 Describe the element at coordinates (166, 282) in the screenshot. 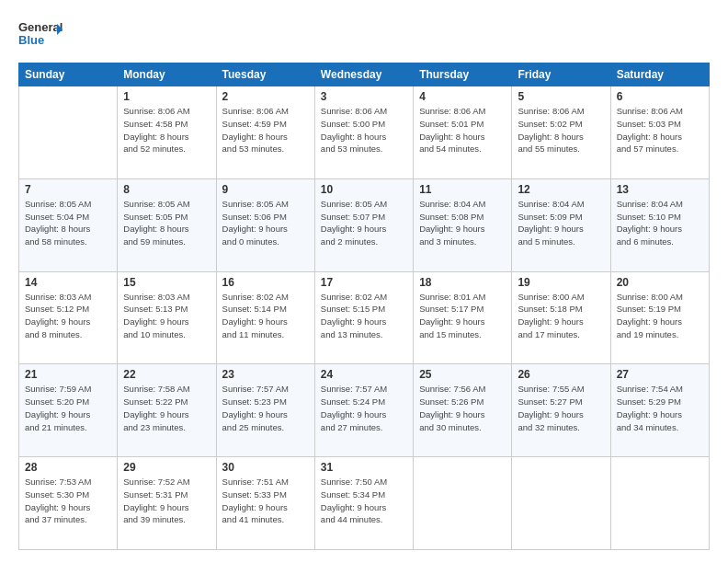

I see `day-number: 15` at that location.